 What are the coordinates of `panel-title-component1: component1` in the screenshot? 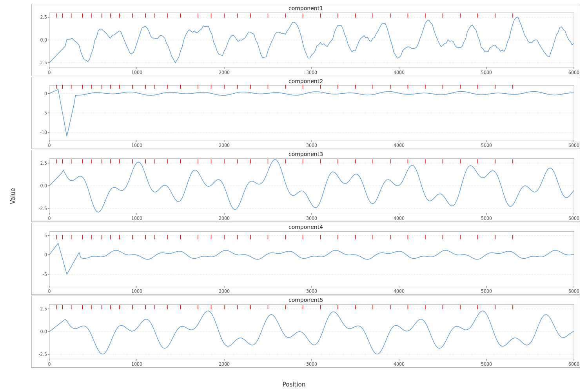 It's located at (306, 8).